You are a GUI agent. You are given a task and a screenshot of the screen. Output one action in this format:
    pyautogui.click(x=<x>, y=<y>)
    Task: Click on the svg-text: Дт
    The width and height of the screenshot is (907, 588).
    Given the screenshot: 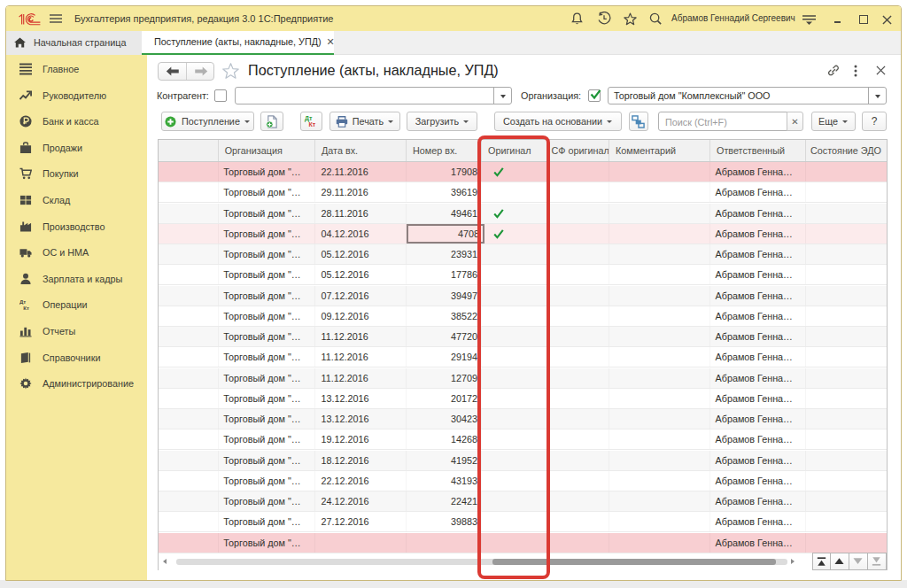 What is the action you would take?
    pyautogui.click(x=23, y=302)
    